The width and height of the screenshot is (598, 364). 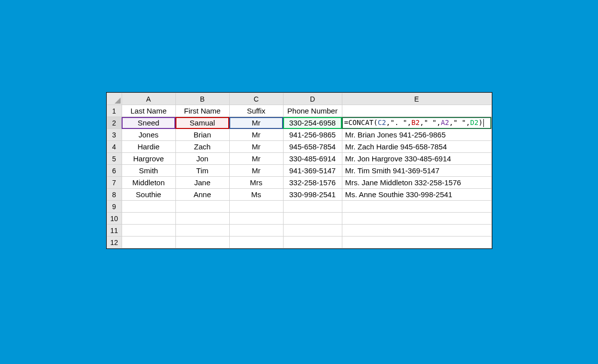 What do you see at coordinates (312, 159) in the screenshot?
I see `cell-D5: 330-485-6914` at bounding box center [312, 159].